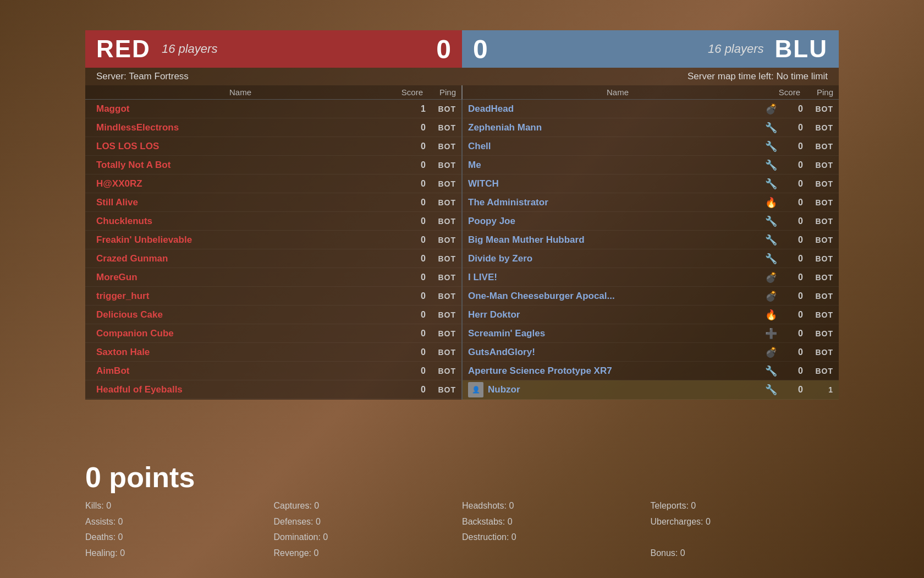 The width and height of the screenshot is (924, 578). Describe the element at coordinates (369, 530) in the screenshot. I see `stats-col-2: Captures: 0 Defenses: 0 Domination: 0 Re…` at that location.